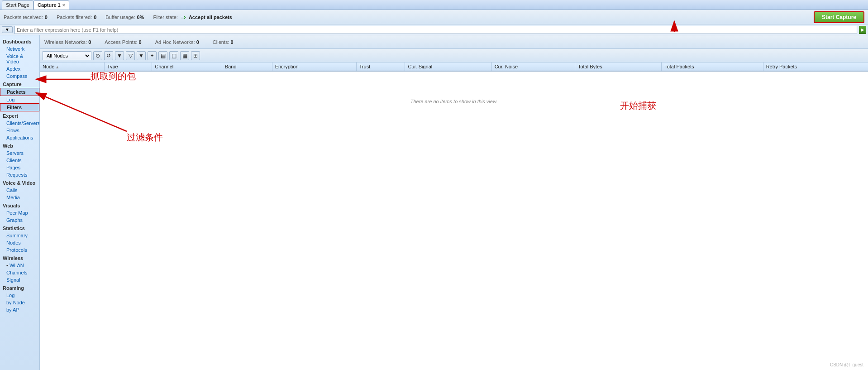 The image size is (868, 370). What do you see at coordinates (20, 130) in the screenshot?
I see `sidebar-item-flows: Flows` at bounding box center [20, 130].